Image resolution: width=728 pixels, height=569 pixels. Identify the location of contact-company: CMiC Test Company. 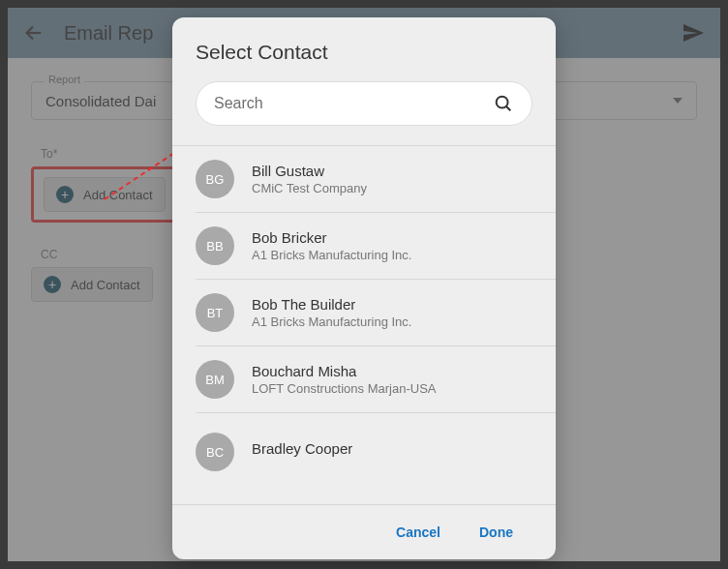
(310, 188).